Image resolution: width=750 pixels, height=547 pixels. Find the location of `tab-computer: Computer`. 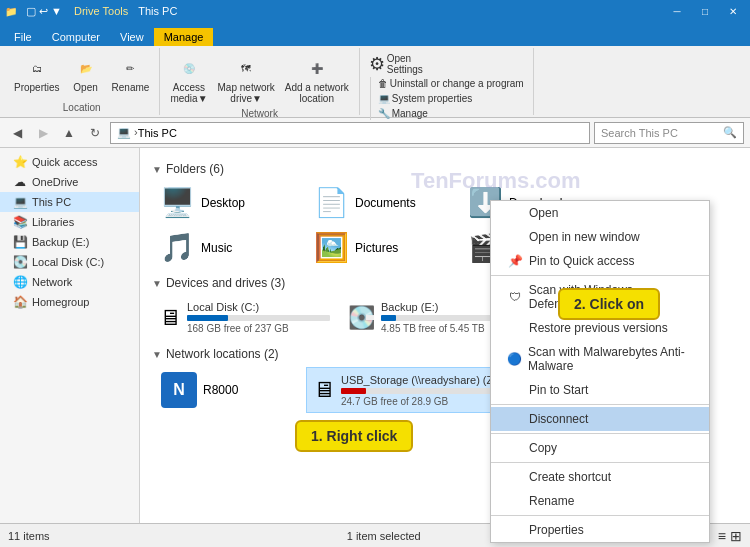

tab-computer: Computer is located at coordinates (76, 37).